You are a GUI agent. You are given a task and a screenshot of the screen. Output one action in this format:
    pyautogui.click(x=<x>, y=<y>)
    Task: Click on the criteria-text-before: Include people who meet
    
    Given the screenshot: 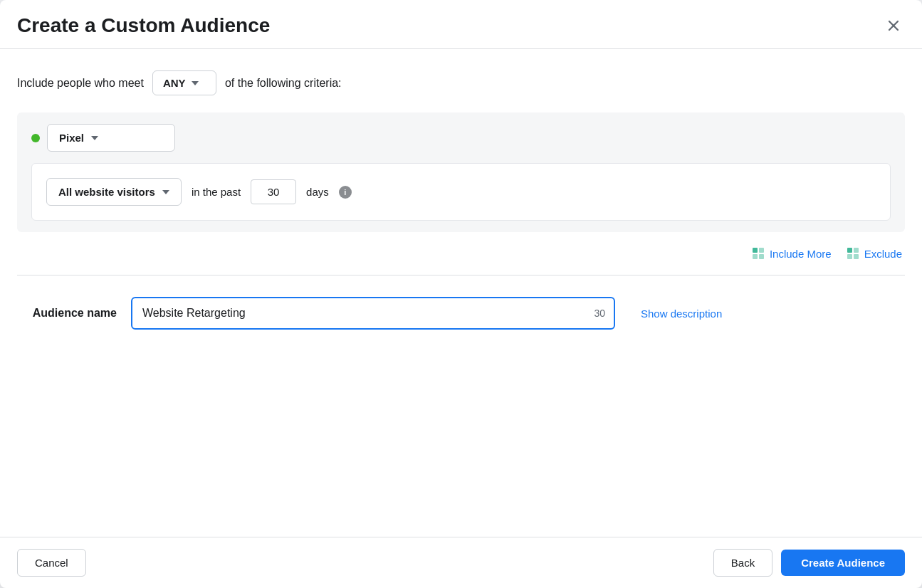 What is the action you would take?
    pyautogui.click(x=80, y=83)
    